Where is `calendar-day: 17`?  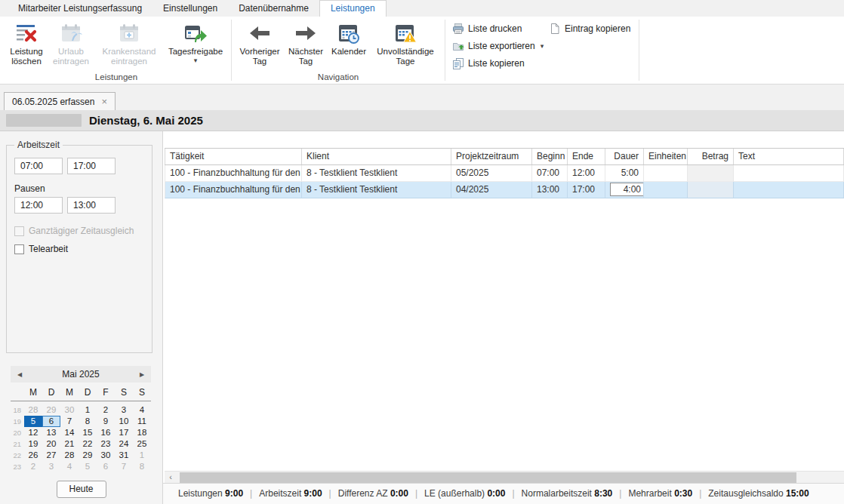
calendar-day: 17 is located at coordinates (124, 433).